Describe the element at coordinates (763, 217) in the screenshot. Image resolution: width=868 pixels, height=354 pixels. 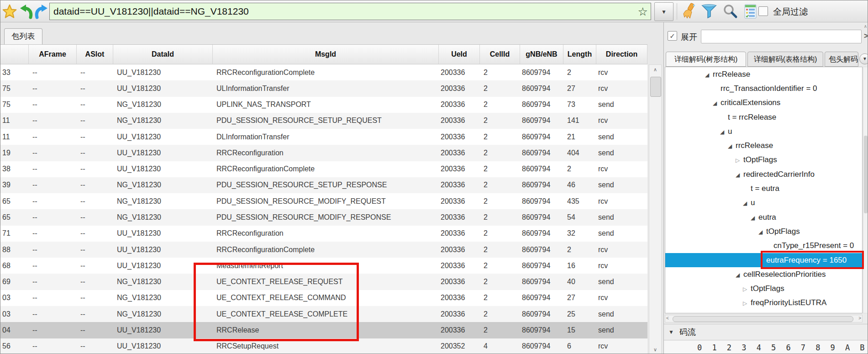
I see `tree-node: eutra` at that location.